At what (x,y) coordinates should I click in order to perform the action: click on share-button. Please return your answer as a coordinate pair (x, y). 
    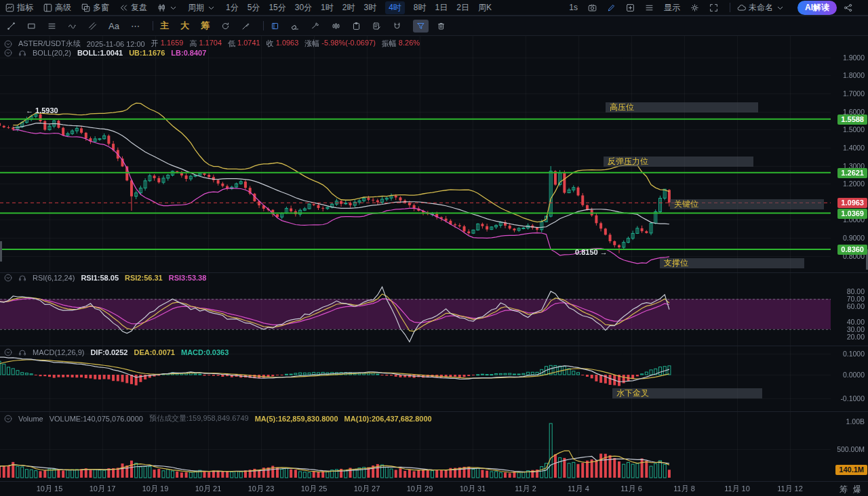
    Looking at the image, I should click on (848, 8).